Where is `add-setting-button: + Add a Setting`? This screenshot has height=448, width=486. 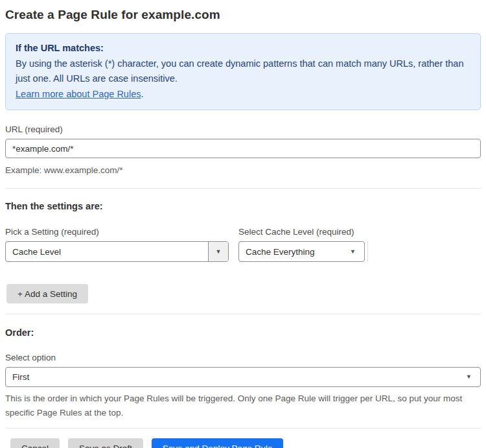
add-setting-button: + Add a Setting is located at coordinates (47, 294).